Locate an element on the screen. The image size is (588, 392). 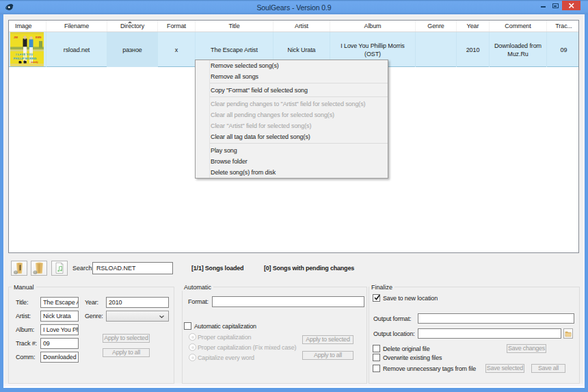
svg-text: EWN is located at coordinates (38, 38).